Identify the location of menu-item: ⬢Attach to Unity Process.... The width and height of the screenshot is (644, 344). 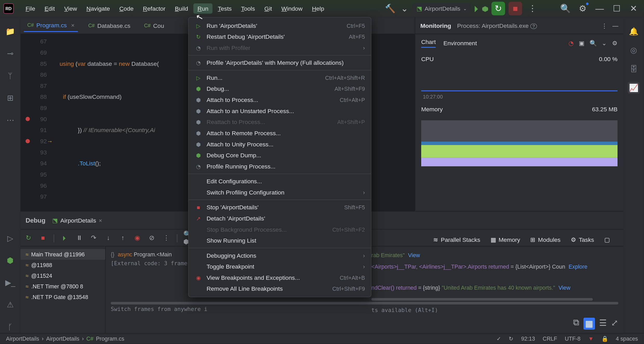
(280, 144).